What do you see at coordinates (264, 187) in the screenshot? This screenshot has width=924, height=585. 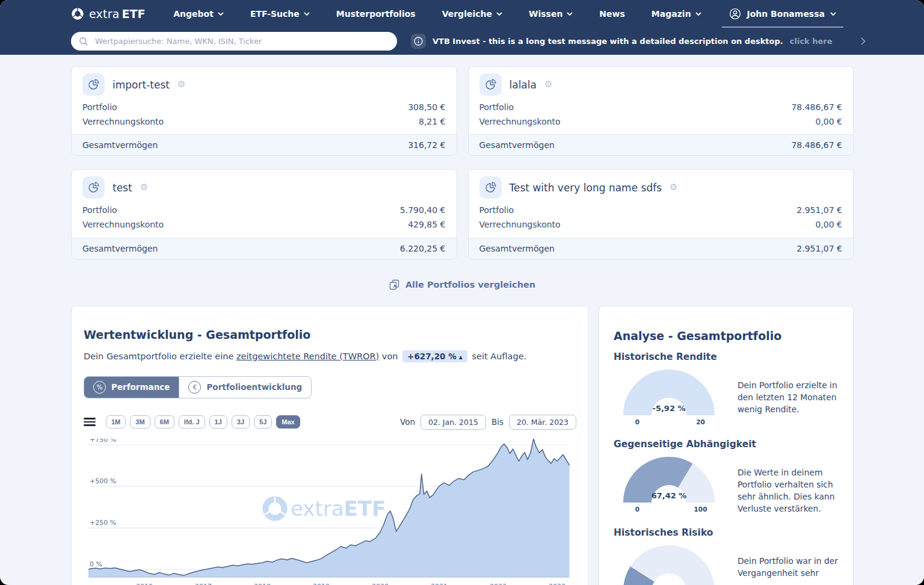 I see `portfolio-card-header: test⚙` at bounding box center [264, 187].